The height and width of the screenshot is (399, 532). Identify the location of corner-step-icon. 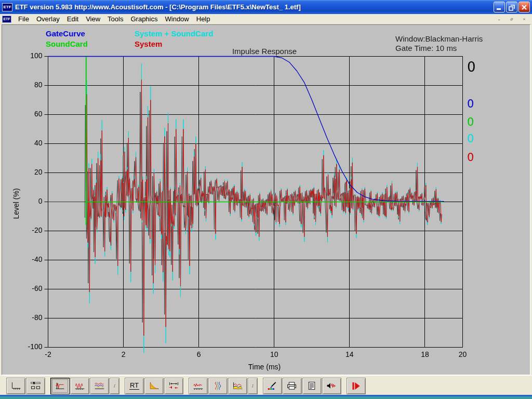
(114, 386).